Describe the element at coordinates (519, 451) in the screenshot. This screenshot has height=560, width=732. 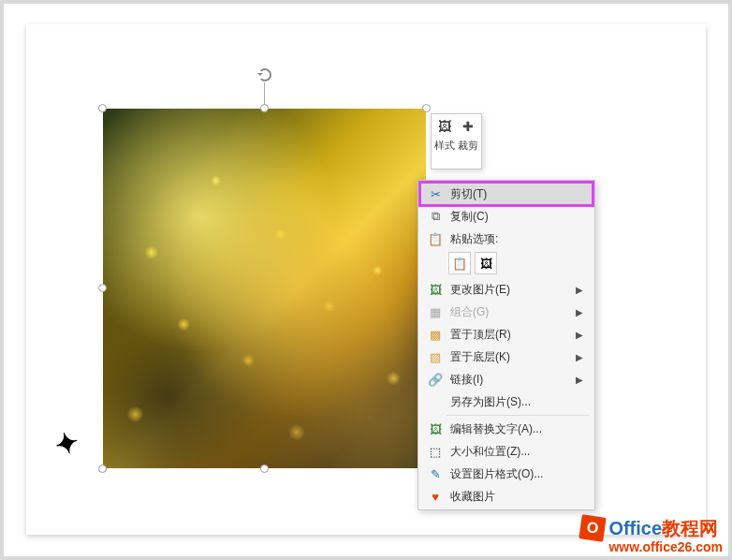
I see `menu-size-position-label: 大小和位置(Z)...` at that location.